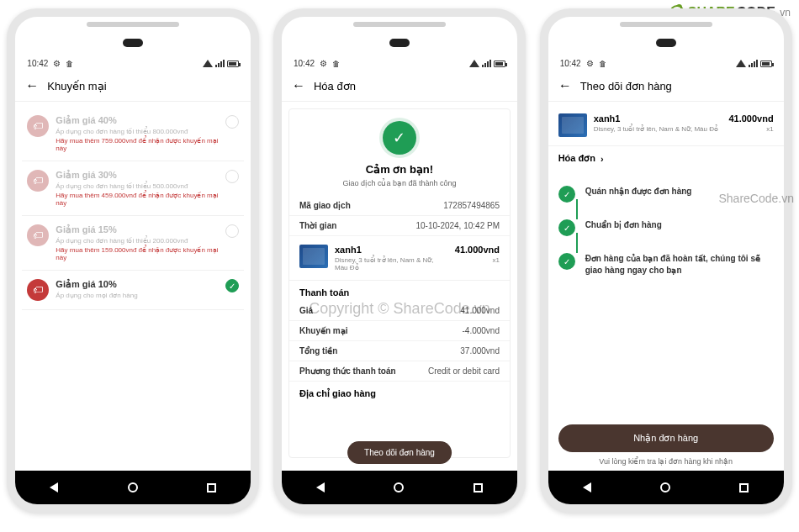 This screenshot has height=532, width=799. Describe the element at coordinates (400, 138) in the screenshot. I see `success-check-icon: ✓` at that location.